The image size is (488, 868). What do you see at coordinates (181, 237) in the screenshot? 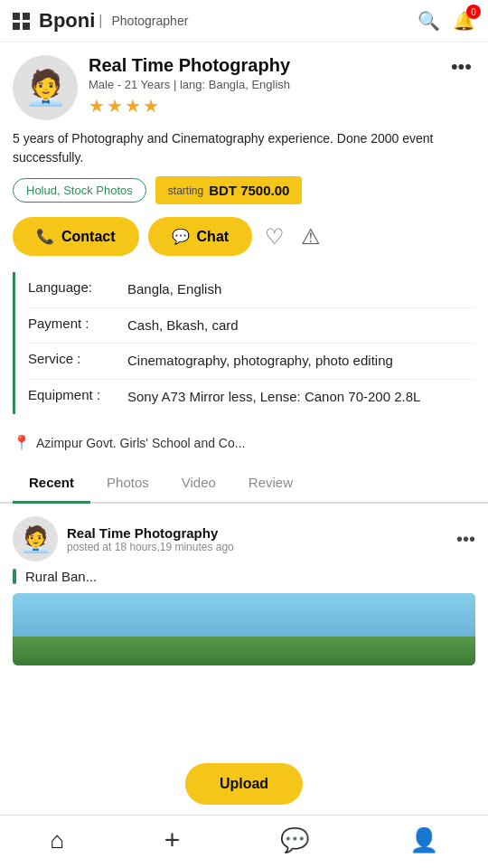
I see `chat-icon: 💬` at bounding box center [181, 237].